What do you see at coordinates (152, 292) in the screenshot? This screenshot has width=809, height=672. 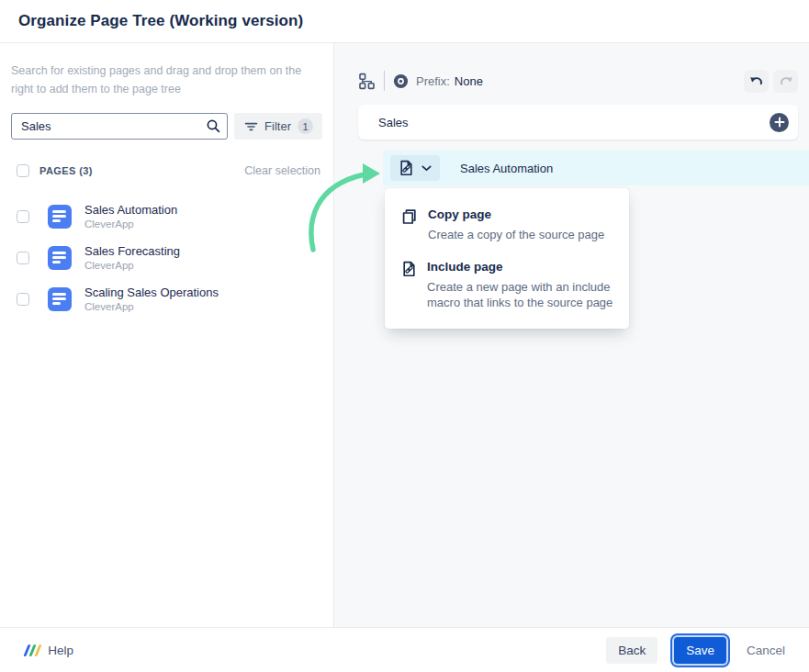 I see `page-item-title: Scaling Sales Operations` at bounding box center [152, 292].